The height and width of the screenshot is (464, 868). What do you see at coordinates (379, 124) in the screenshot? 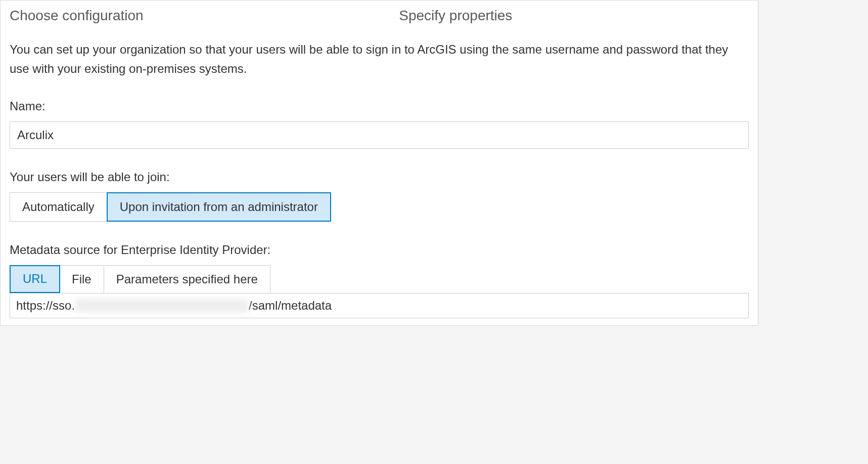
I see `name-group: Name:` at bounding box center [379, 124].